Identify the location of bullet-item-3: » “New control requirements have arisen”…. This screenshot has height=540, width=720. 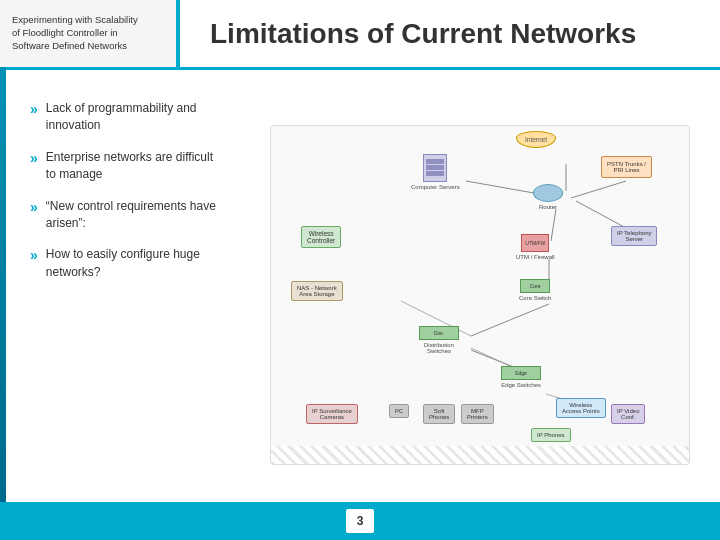
(125, 216).